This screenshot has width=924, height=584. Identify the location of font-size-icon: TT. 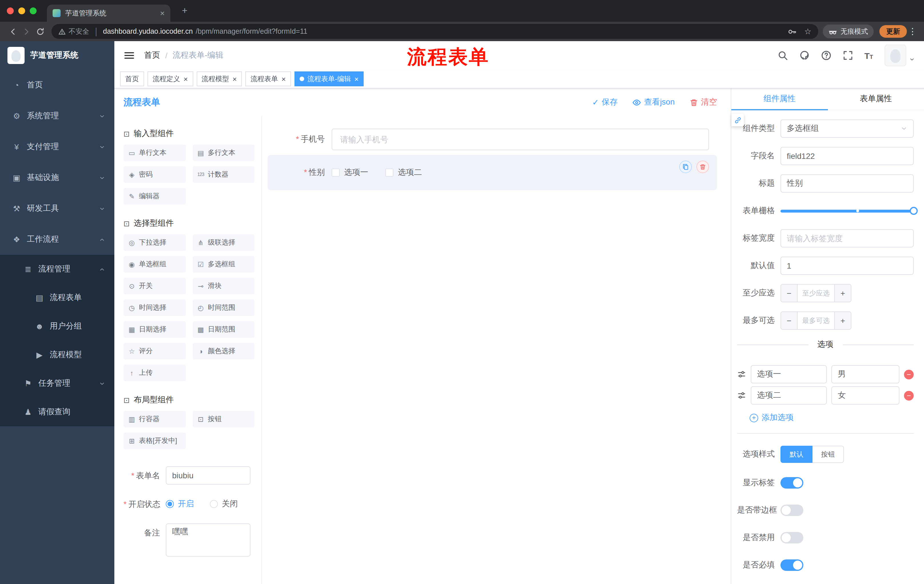
(869, 55).